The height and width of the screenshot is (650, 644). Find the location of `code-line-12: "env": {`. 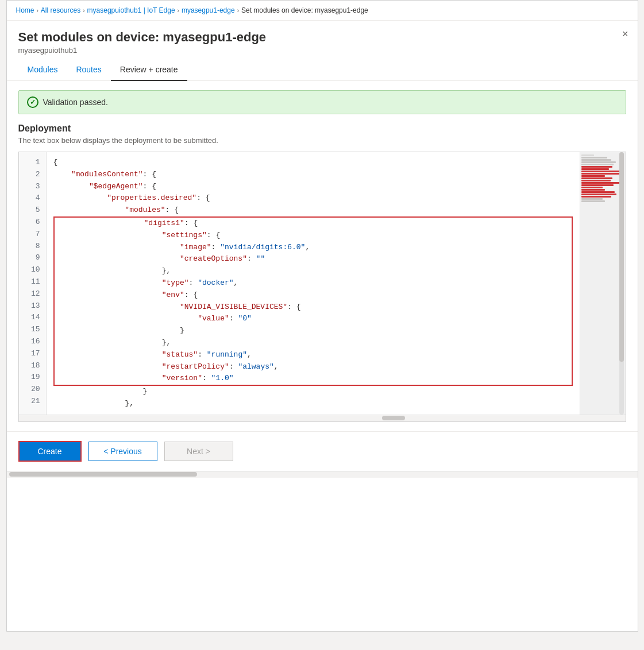

code-line-12: "env": { is located at coordinates (313, 295).